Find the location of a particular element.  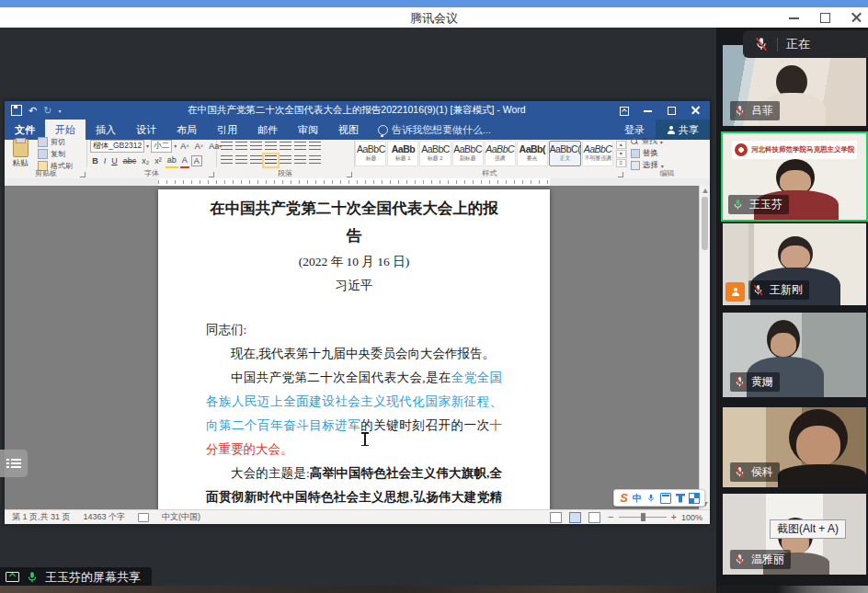

video-tile: 侯科 is located at coordinates (794, 447).